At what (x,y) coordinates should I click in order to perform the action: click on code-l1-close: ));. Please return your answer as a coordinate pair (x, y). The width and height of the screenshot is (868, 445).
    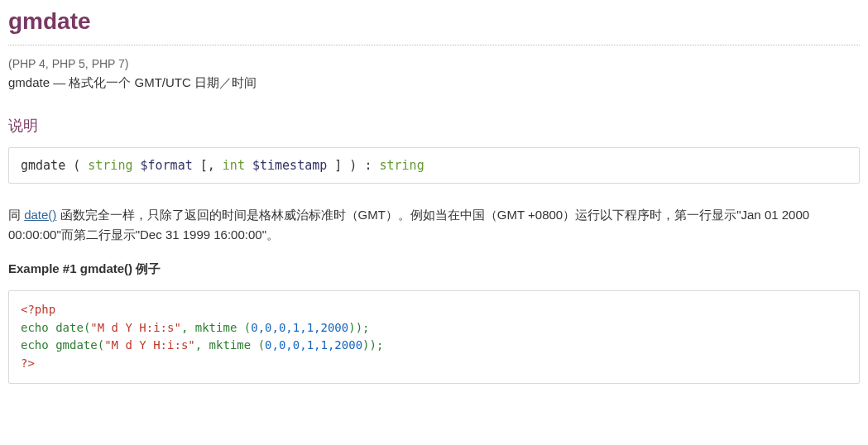
    Looking at the image, I should click on (359, 328).